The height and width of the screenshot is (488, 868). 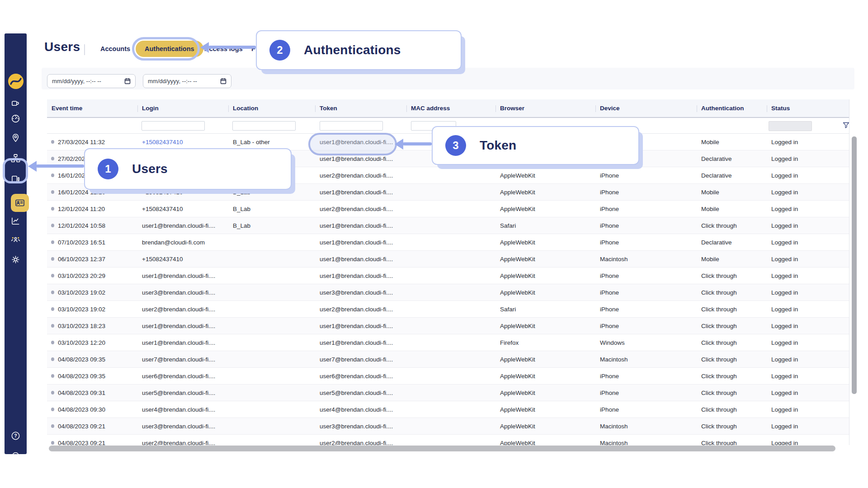 What do you see at coordinates (448, 293) in the screenshot?
I see `table-row: 03/10/2023 19:02user3@brendan.cloudi-fi.…` at bounding box center [448, 293].